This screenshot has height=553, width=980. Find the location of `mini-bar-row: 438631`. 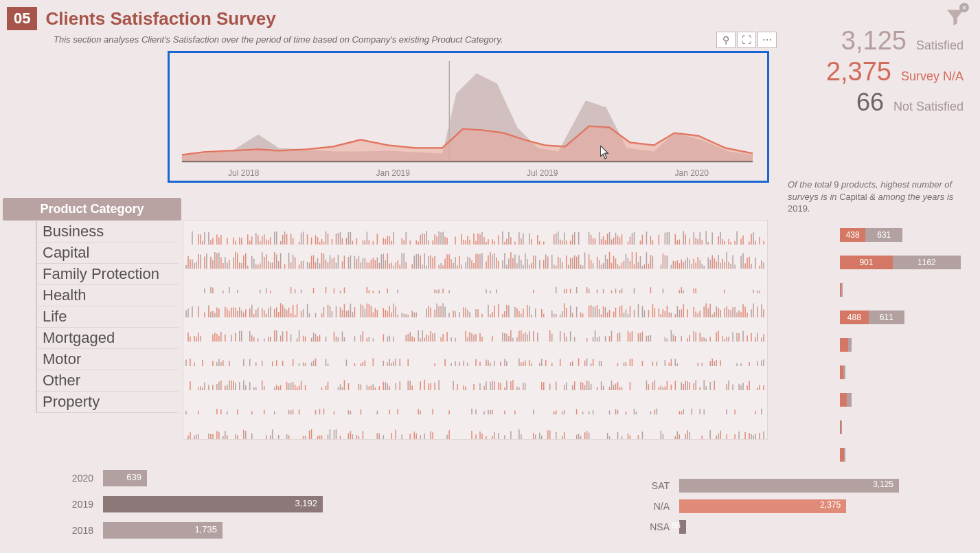

mini-bar-row: 438631 is located at coordinates (902, 235).